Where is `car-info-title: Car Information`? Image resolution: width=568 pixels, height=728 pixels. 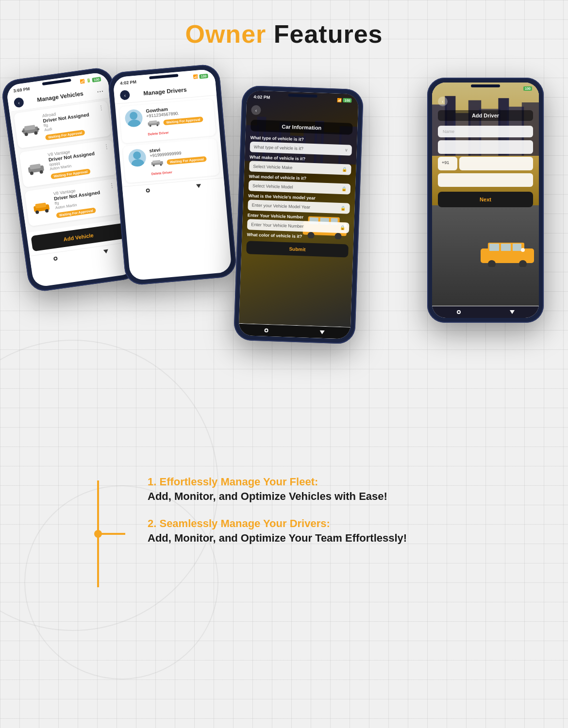 car-info-title: Car Information is located at coordinates (302, 127).